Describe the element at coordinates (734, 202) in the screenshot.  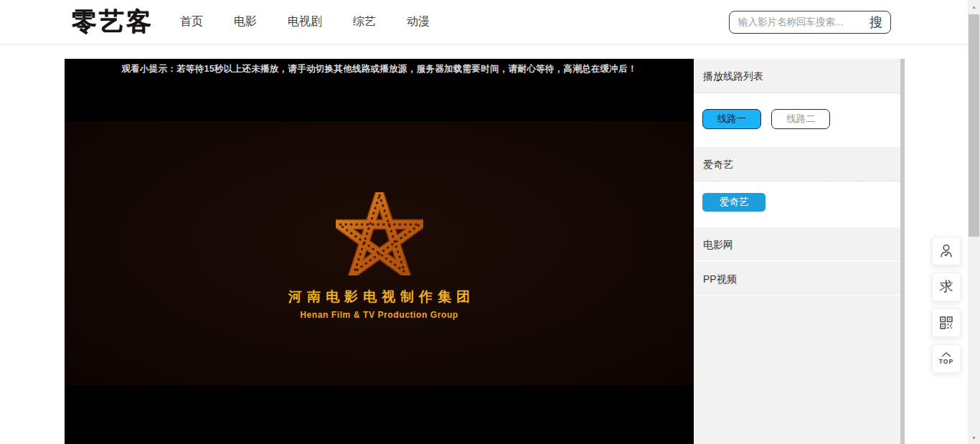
I see `iqiyi-source-button: 爱奇艺` at that location.